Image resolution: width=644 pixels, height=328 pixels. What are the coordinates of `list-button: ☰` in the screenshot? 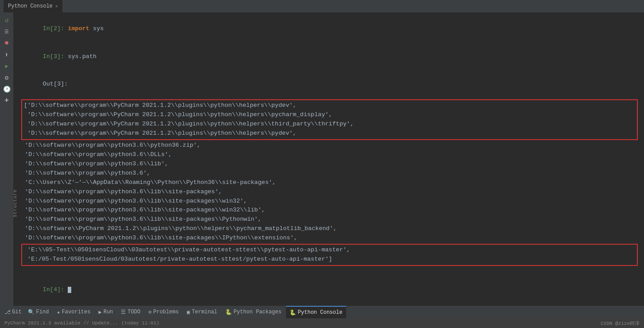 It's located at (7, 31).